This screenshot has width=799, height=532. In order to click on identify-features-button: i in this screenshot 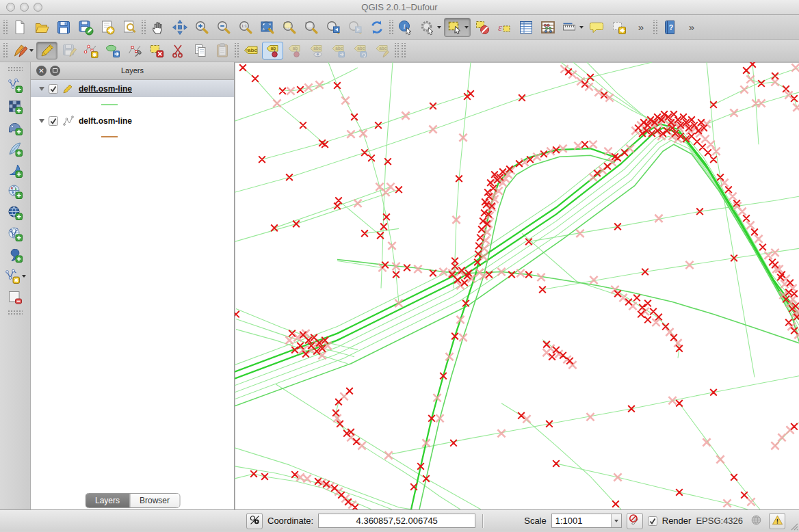, I will do `click(405, 27)`.